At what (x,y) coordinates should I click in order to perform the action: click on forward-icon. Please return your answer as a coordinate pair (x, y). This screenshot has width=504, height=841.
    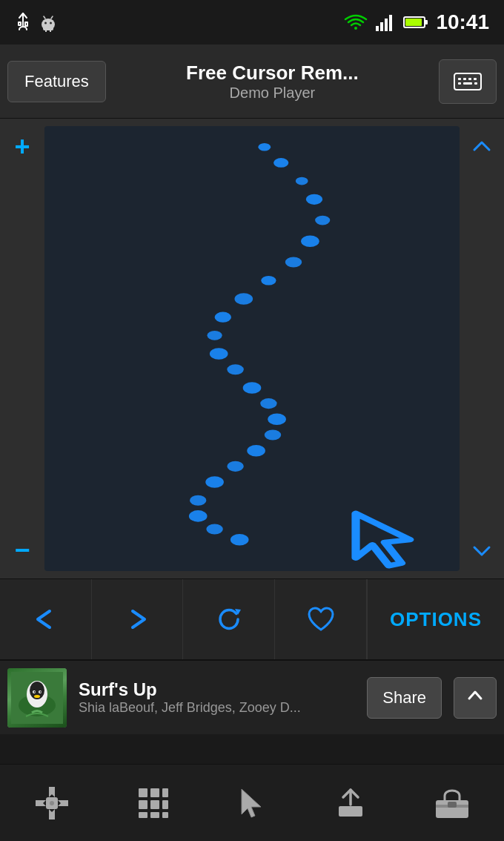
    Looking at the image, I should click on (137, 619).